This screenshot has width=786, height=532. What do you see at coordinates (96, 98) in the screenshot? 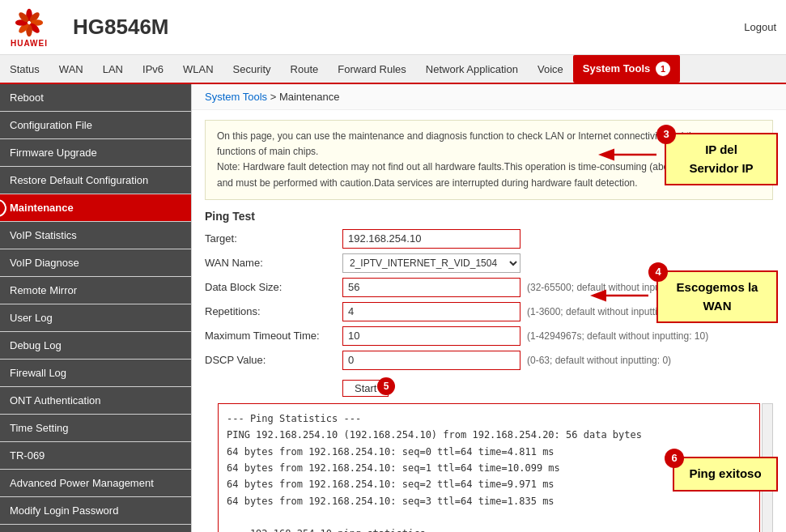
I see `sidebar-item-reboot: Reboot` at bounding box center [96, 98].